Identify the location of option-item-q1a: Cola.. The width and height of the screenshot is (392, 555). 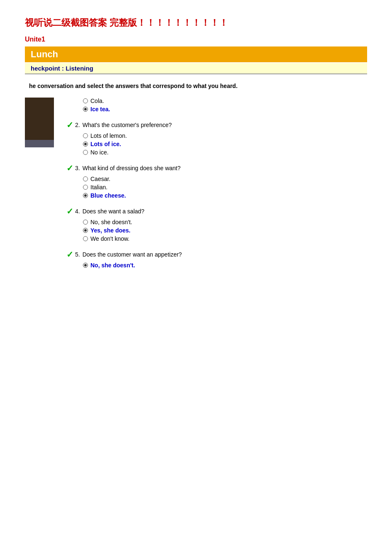
(225, 101).